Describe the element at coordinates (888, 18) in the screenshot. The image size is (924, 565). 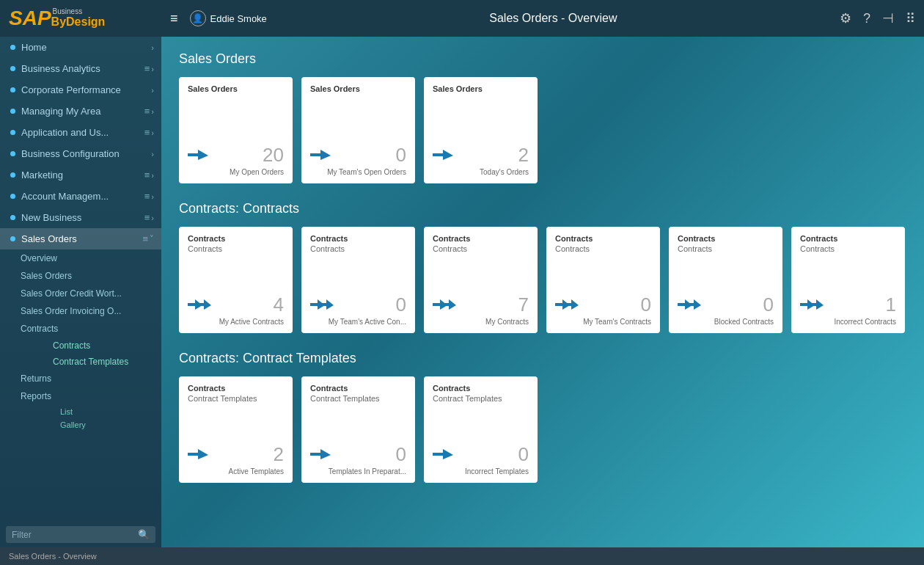
I see `logout-icon: ⊣` at that location.